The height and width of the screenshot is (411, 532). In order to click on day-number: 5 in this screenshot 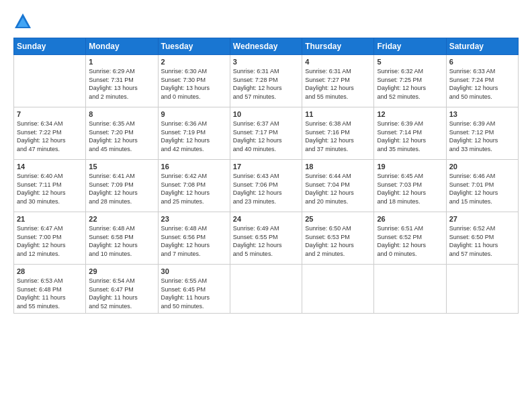, I will do `click(410, 62)`.